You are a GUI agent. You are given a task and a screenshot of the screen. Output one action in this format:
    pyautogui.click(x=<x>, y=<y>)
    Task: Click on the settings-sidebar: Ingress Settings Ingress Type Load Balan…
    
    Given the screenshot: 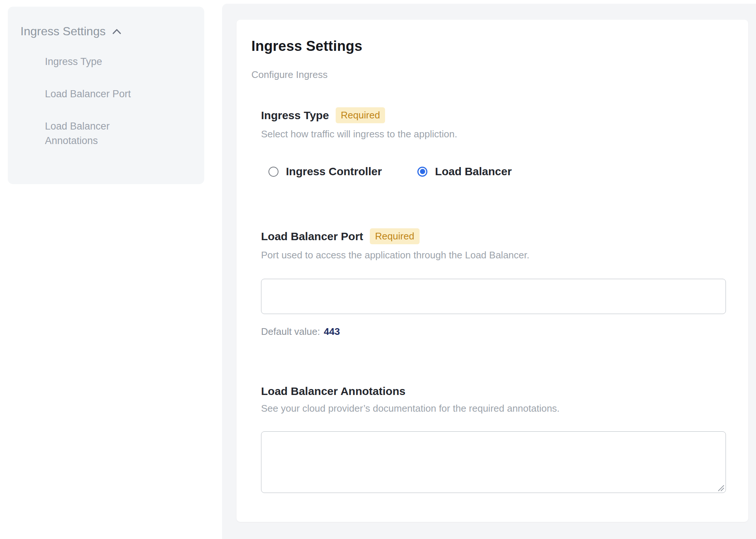 What is the action you would take?
    pyautogui.click(x=106, y=95)
    